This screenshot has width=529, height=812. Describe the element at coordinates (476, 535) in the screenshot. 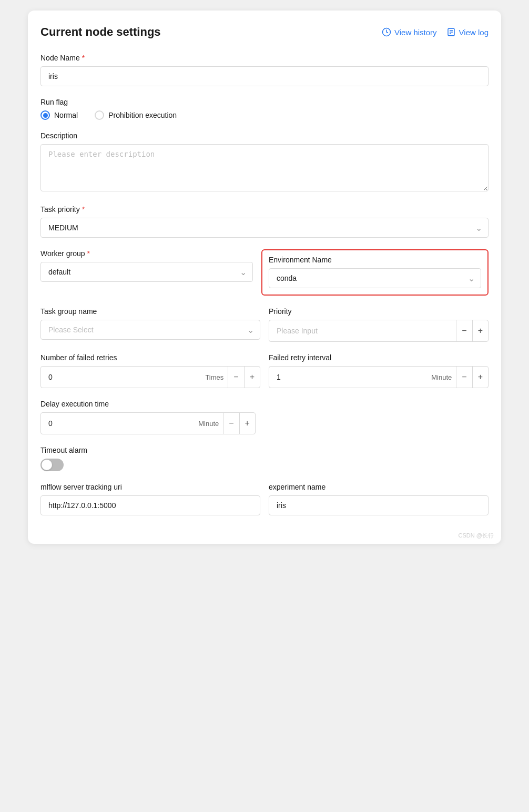

I see `watermark: CSDN @长行` at that location.